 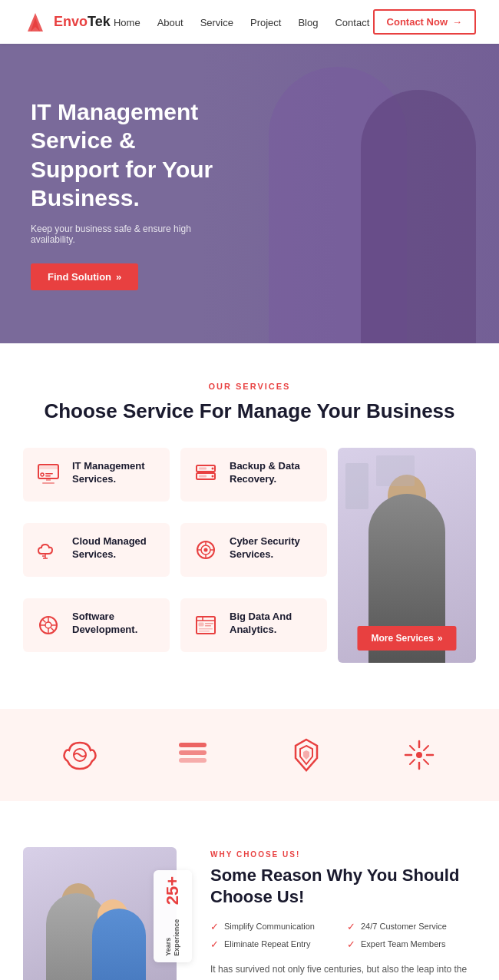 What do you see at coordinates (215, 945) in the screenshot?
I see `check-icon-3: ✓` at bounding box center [215, 945].